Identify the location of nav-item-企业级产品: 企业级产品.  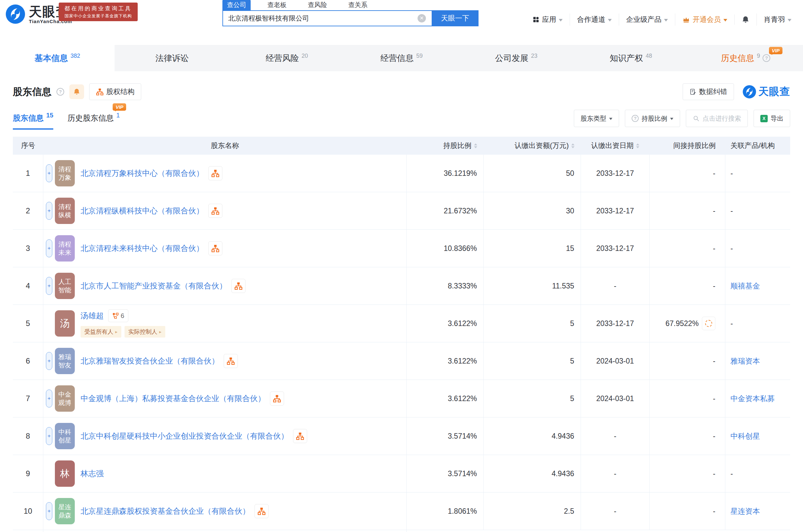
(647, 20).